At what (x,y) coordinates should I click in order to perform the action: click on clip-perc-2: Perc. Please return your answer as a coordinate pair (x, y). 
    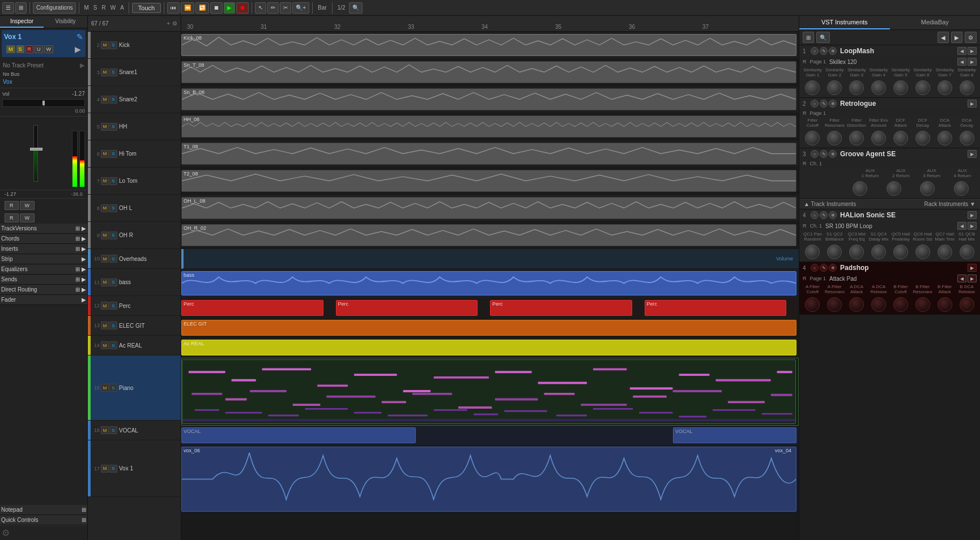
    Looking at the image, I should click on (407, 308).